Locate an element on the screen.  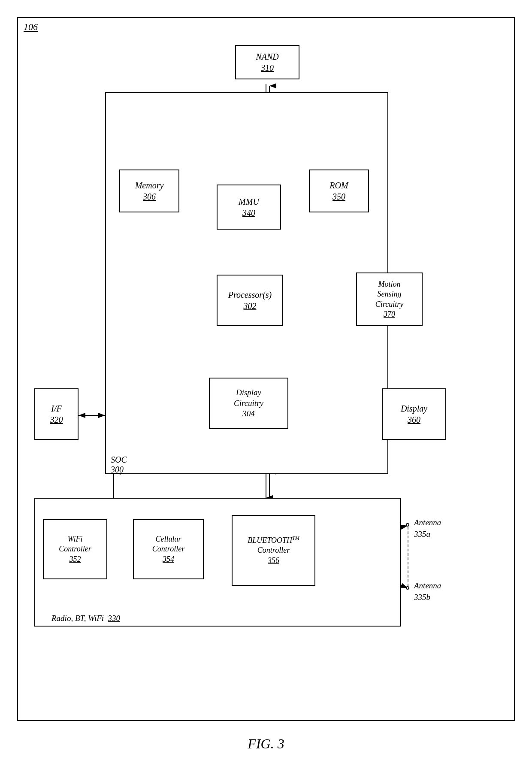
memory-label: Memory is located at coordinates (149, 185).